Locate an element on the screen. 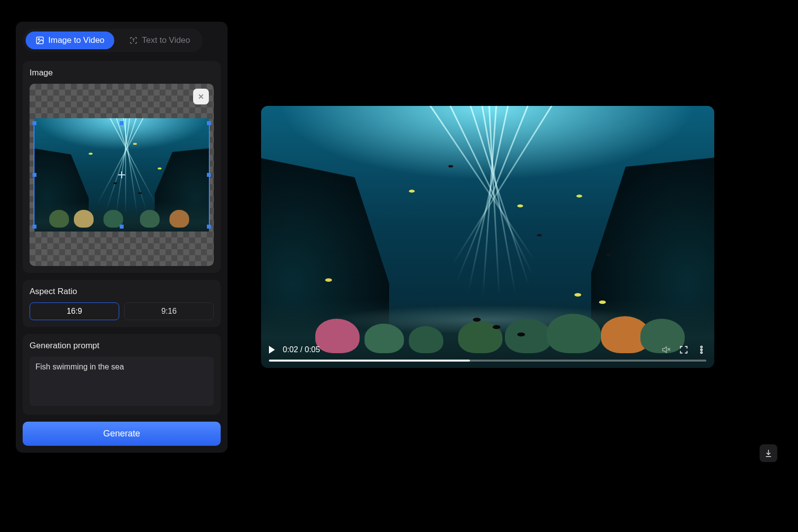  crop-region is located at coordinates (122, 175).